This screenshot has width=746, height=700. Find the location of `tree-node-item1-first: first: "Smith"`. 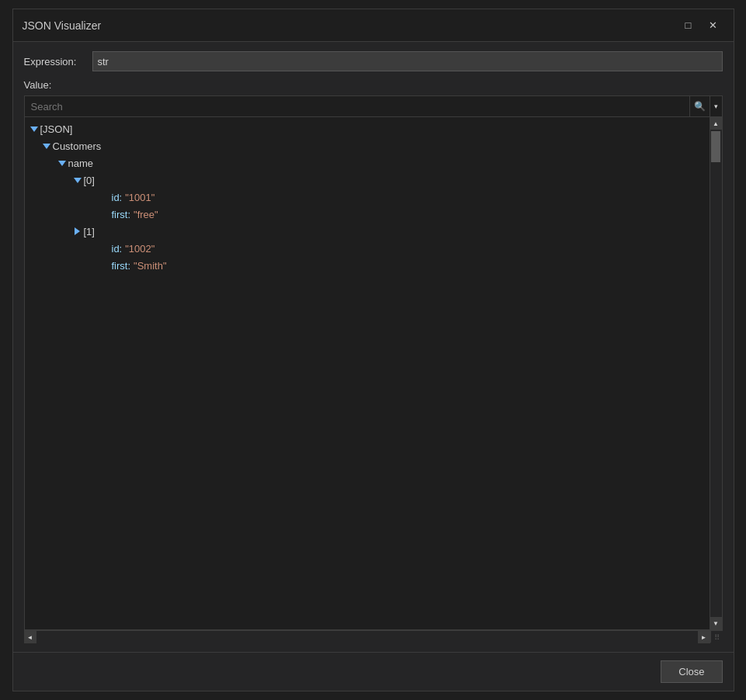

tree-node-item1-first: first: "Smith" is located at coordinates (367, 265).